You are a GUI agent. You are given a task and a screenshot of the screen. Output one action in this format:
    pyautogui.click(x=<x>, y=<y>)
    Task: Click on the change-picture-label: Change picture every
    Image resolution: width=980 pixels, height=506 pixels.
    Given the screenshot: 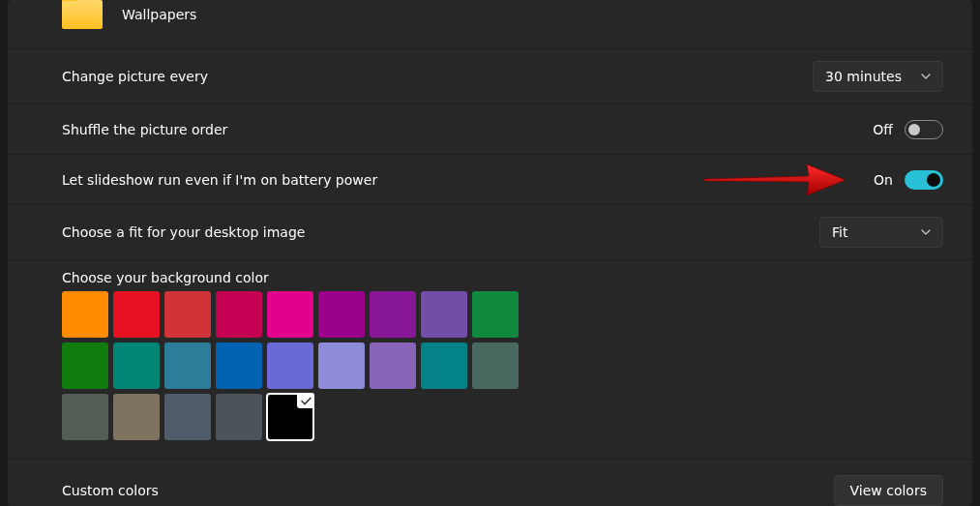 What is the action you would take?
    pyautogui.click(x=135, y=76)
    